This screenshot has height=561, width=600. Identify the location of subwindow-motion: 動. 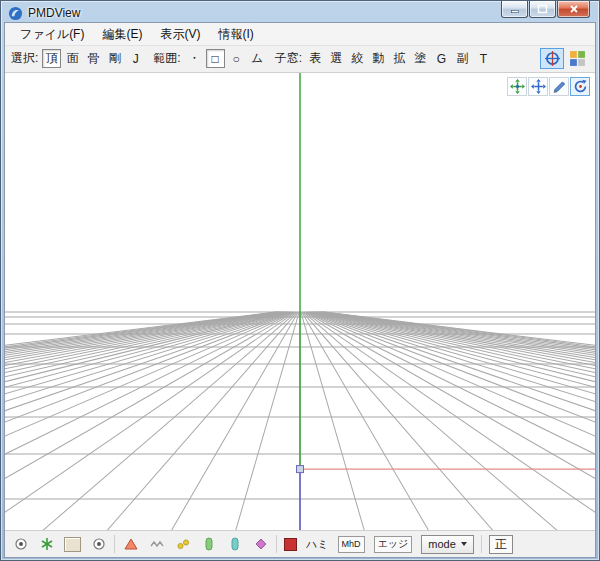
(378, 58).